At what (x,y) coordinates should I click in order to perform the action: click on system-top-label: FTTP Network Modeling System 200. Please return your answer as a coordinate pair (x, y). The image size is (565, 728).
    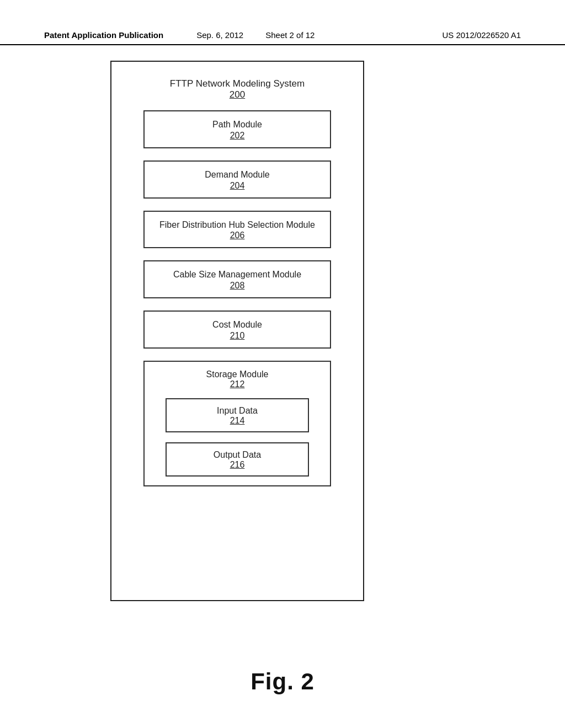
    Looking at the image, I should click on (237, 89).